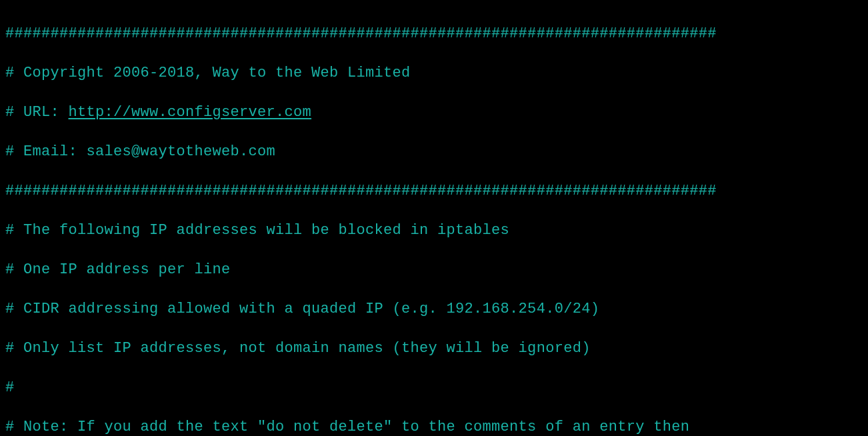  I want to click on hr-mid: ########################################…, so click(435, 191).